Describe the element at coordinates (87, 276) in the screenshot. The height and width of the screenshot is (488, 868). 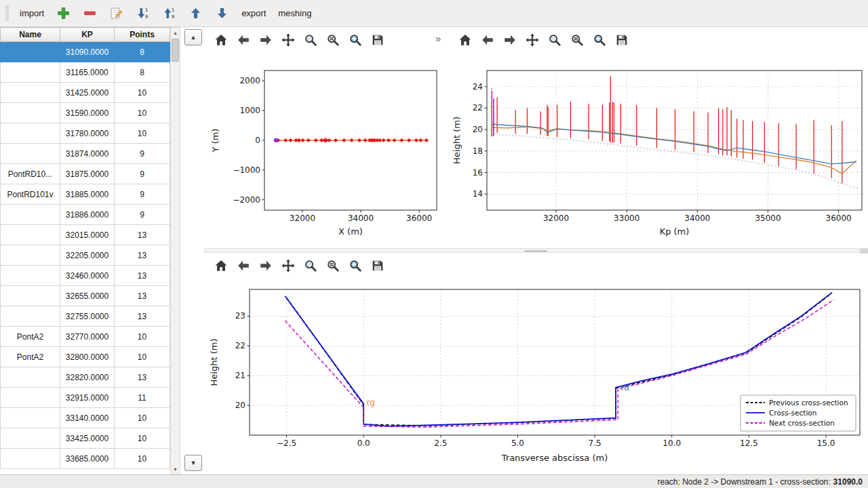
I see `cell-kp: 32460.0000` at that location.